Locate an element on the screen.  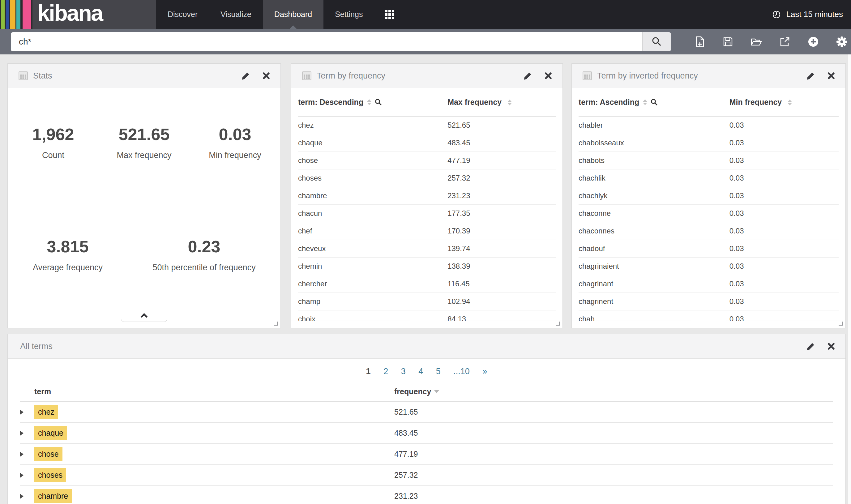
apps-menu-button is located at coordinates (390, 14).